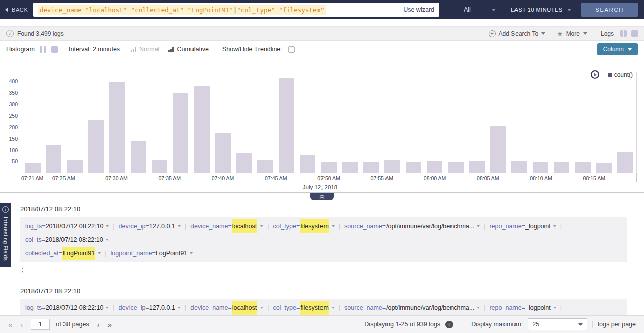  Describe the element at coordinates (149, 49) in the screenshot. I see `normal-label: Normal` at that location.